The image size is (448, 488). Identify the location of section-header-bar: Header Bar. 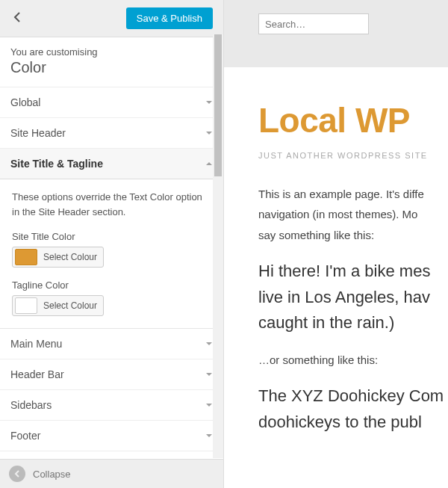
(112, 375).